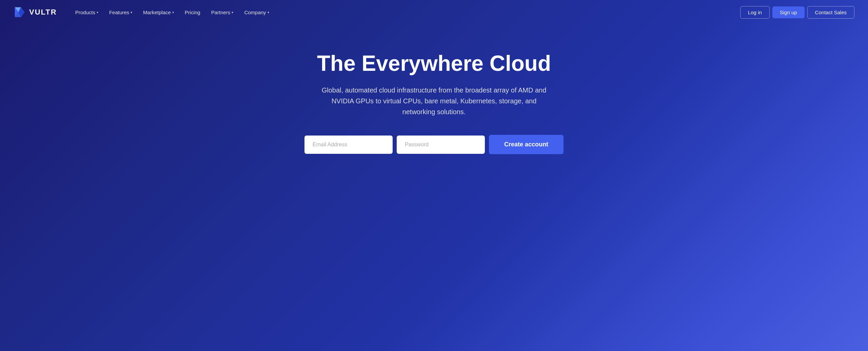 The width and height of the screenshot is (868, 351). What do you see at coordinates (434, 144) in the screenshot?
I see `signup-form: Create account` at bounding box center [434, 144].